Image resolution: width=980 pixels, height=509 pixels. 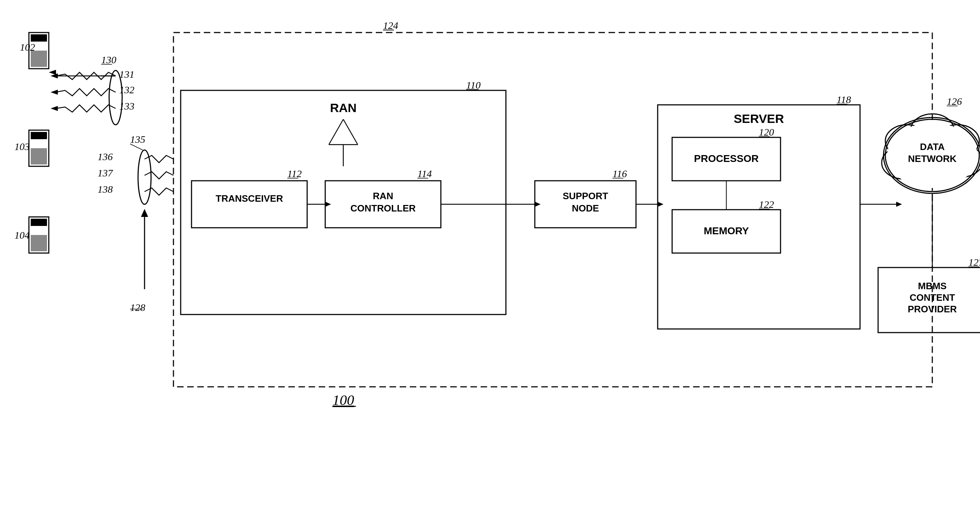 What do you see at coordinates (343, 400) in the screenshot?
I see `figure-number: 100` at bounding box center [343, 400].